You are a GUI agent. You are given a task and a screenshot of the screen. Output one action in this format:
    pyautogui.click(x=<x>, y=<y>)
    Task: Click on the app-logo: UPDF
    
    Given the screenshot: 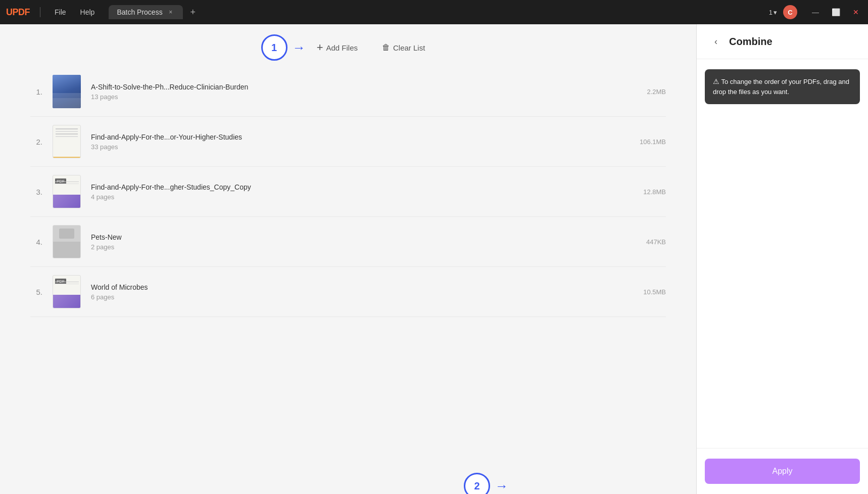 What is the action you would take?
    pyautogui.click(x=18, y=12)
    